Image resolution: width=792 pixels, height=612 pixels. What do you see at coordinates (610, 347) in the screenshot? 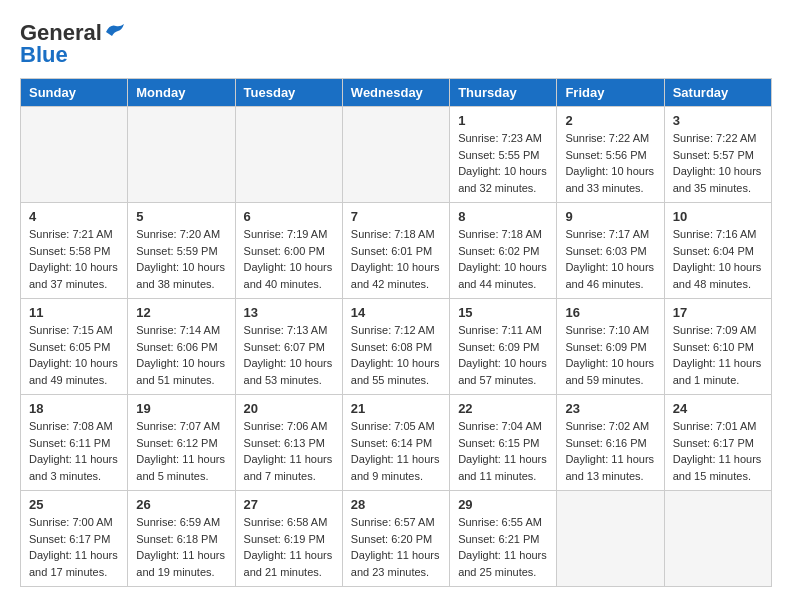
I see `calendar-cell: 16Sunrise: 7:10 AM Sunset: 6:09 PM Dayli…` at bounding box center [610, 347].